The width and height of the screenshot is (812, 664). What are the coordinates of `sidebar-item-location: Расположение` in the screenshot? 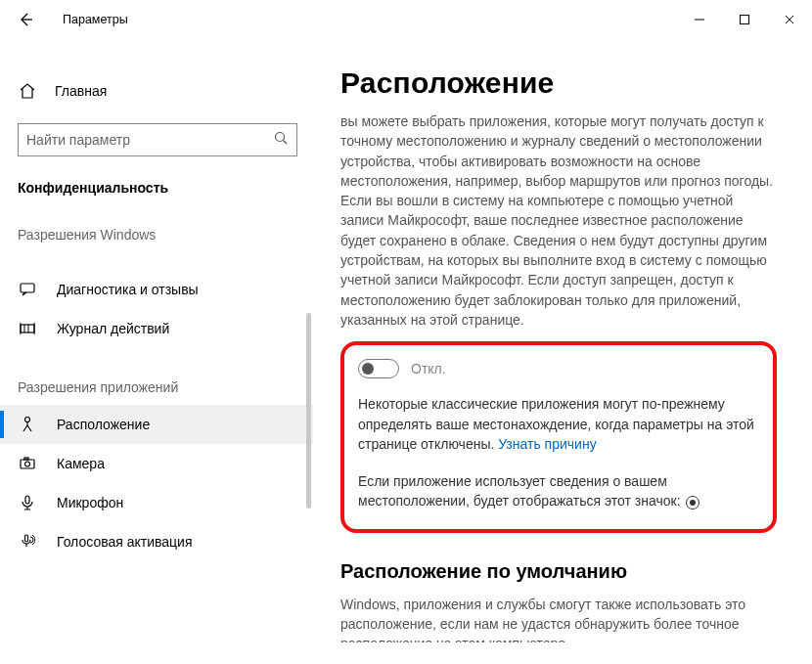 It's located at (157, 424).